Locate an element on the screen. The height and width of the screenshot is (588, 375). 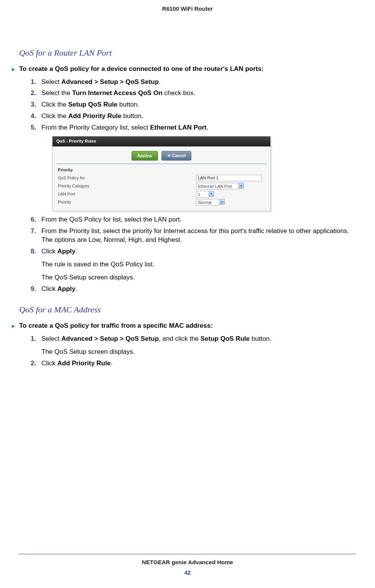
step-number: 8. is located at coordinates (33, 251).